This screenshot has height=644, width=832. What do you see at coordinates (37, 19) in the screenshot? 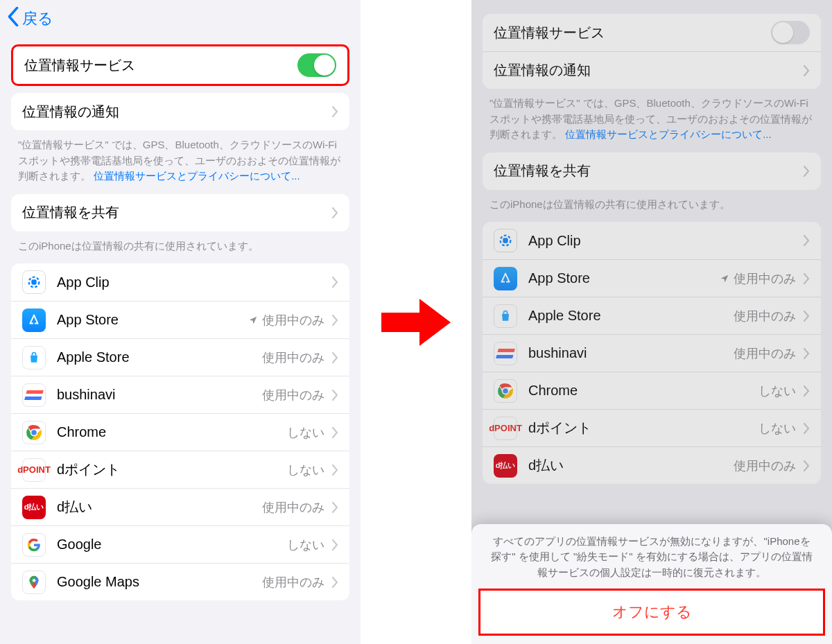
I see `back-label: 戻る` at bounding box center [37, 19].